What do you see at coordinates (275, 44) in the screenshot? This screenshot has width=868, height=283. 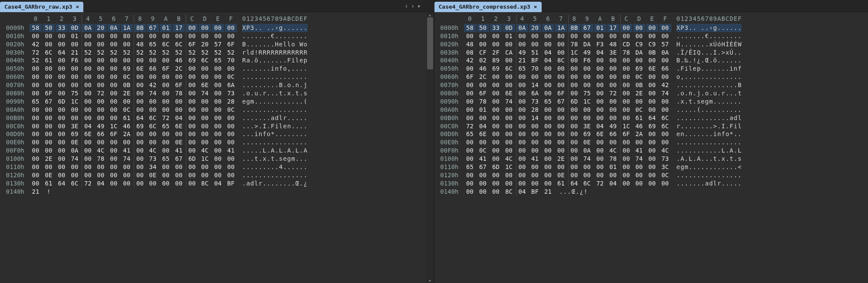 I see `ascii-cell: B.......Hello Wo` at bounding box center [275, 44].